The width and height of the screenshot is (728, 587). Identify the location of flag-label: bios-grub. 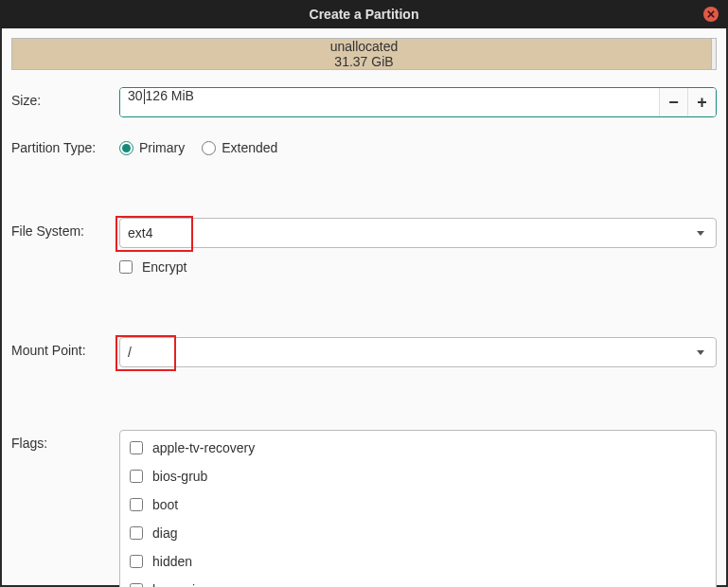
(180, 476).